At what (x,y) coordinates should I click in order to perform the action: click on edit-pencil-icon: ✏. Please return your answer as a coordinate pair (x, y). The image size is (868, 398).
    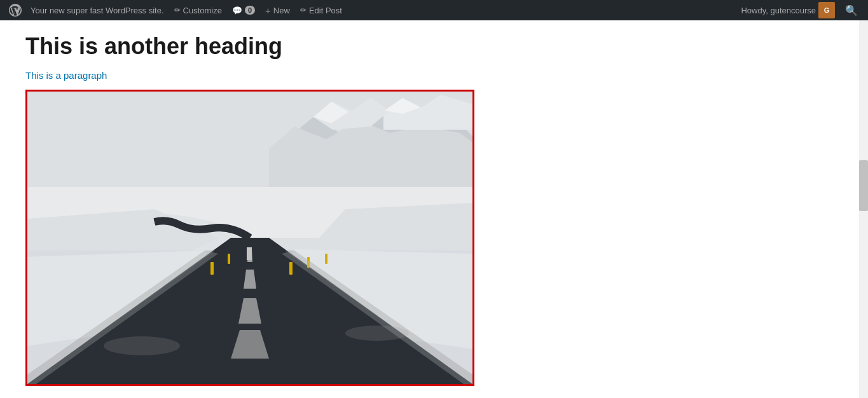
    Looking at the image, I should click on (303, 10).